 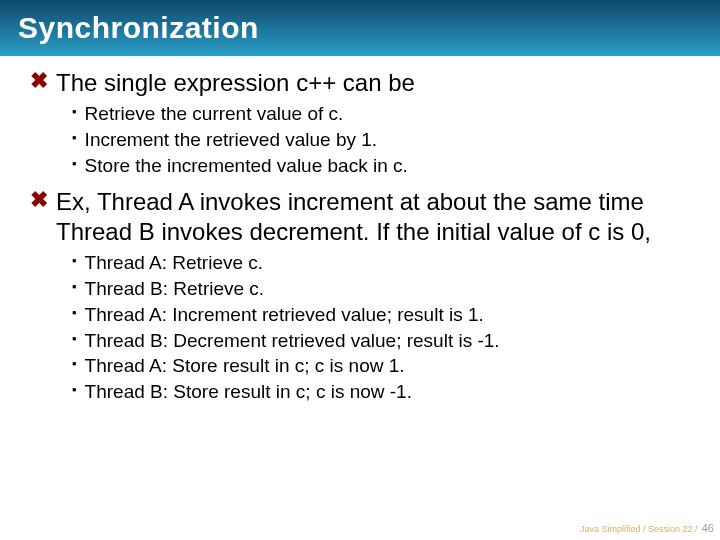 What do you see at coordinates (248, 392) in the screenshot?
I see `sub-text: Thread B: Store result in c; c is now -1…` at bounding box center [248, 392].